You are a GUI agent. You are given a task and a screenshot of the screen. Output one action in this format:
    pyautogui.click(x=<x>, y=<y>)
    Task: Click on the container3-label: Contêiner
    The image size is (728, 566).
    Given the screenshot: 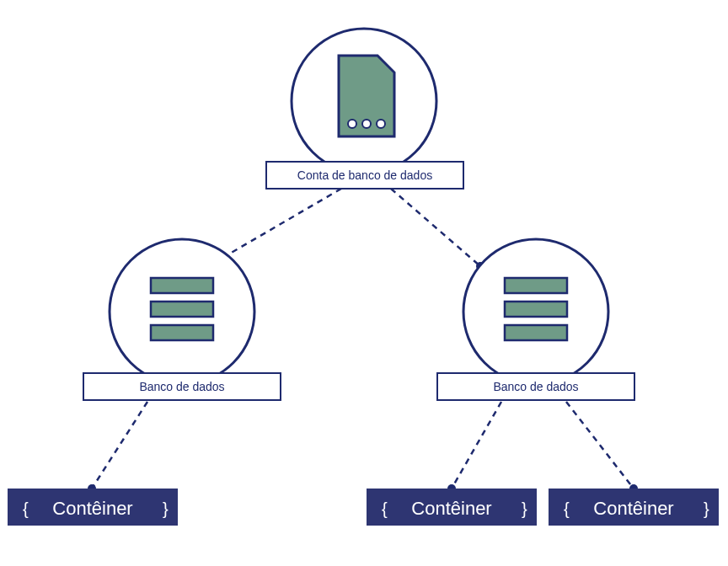 What is the action you would take?
    pyautogui.click(x=634, y=509)
    